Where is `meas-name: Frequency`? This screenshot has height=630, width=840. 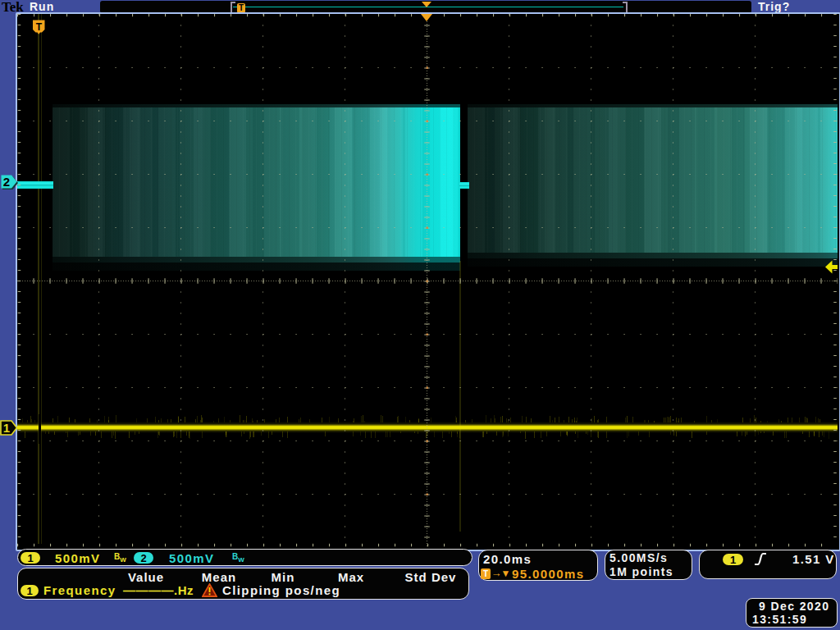 meas-name: Frequency is located at coordinates (80, 591).